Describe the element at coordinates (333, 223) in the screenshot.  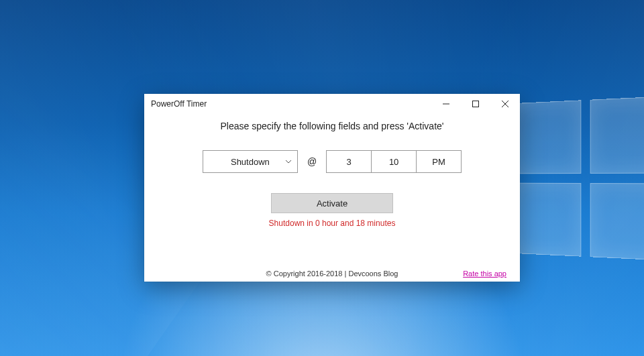
I see `countdown-status: Shutdown in 0 hour and 18 minutes` at that location.